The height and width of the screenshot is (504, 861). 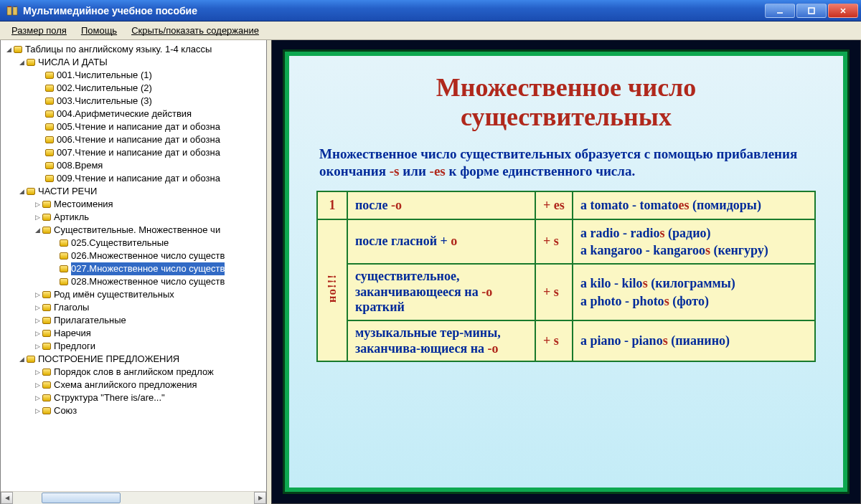 What do you see at coordinates (7, 498) in the screenshot?
I see `scroll-left-icon: ◀` at bounding box center [7, 498].